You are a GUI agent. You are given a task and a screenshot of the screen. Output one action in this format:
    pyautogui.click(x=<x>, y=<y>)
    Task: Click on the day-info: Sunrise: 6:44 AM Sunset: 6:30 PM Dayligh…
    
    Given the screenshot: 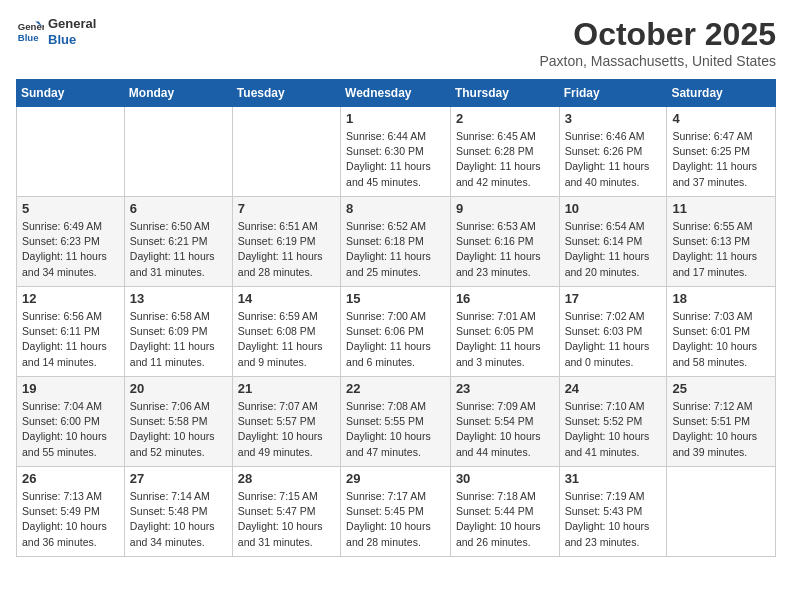 What is the action you would take?
    pyautogui.click(x=396, y=160)
    